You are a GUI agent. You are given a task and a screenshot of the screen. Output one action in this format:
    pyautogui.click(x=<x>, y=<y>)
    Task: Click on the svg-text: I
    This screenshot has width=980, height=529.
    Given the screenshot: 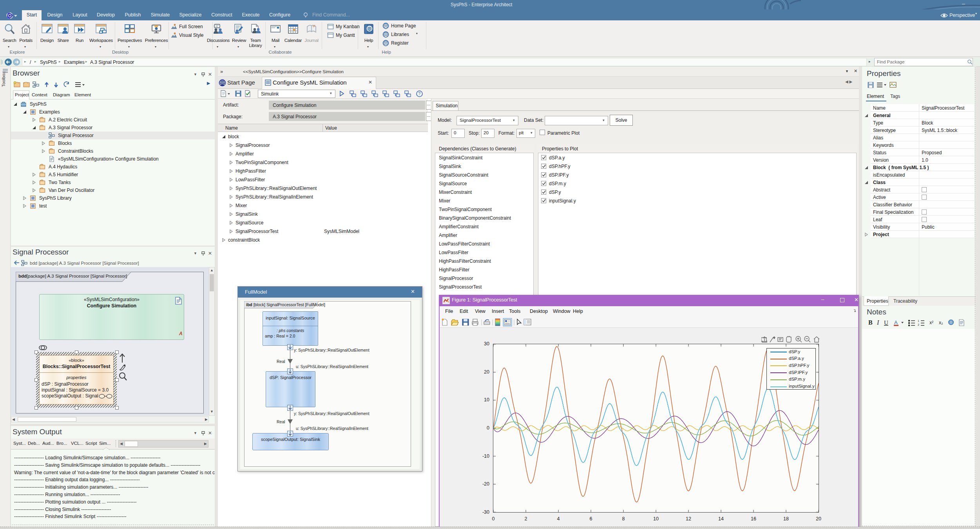 What is the action you would take?
    pyautogui.click(x=878, y=323)
    